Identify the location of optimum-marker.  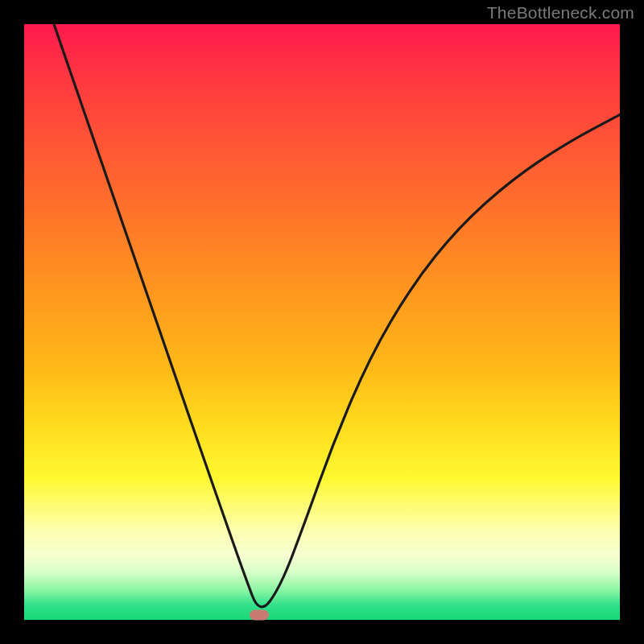
(259, 615).